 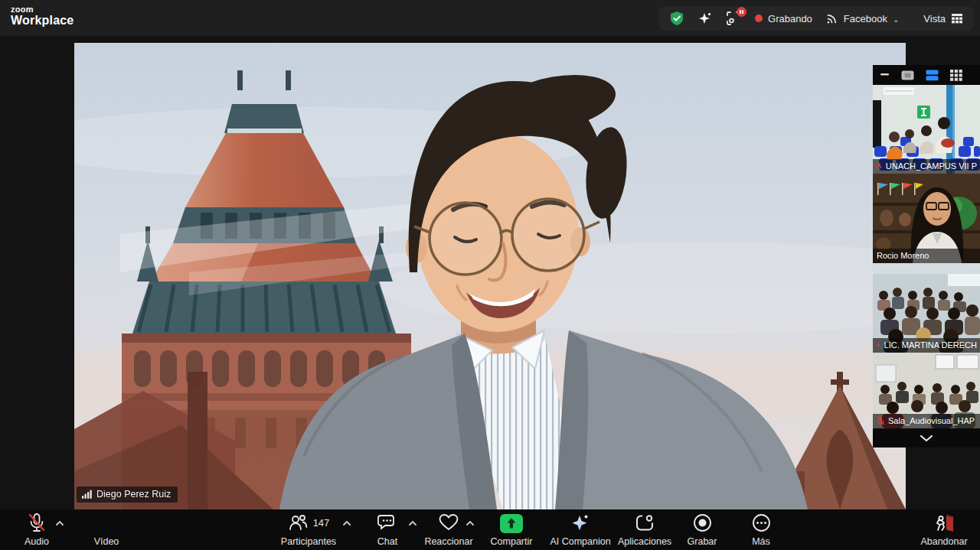 What do you see at coordinates (741, 12) in the screenshot?
I see `recording-badge-icon` at bounding box center [741, 12].